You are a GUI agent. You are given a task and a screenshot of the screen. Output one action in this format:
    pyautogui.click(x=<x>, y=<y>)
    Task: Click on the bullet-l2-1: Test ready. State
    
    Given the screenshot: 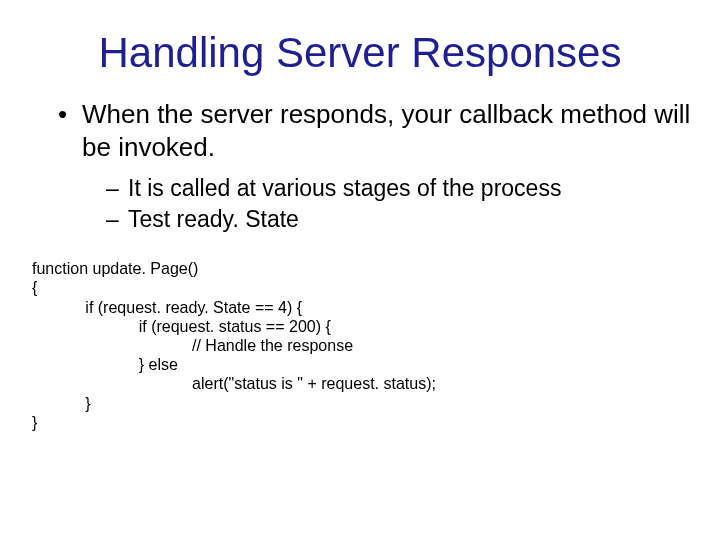 What is the action you would take?
    pyautogui.click(x=399, y=220)
    